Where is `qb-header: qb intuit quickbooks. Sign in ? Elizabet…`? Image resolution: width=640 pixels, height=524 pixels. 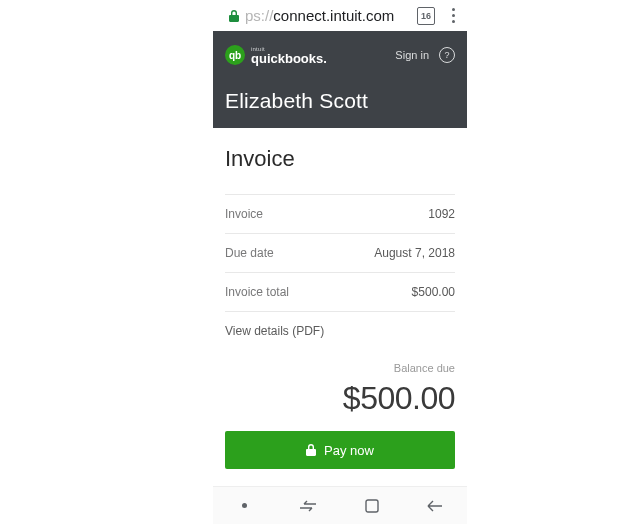
qb-header: qb intuit quickbooks. Sign in ? Elizabet… is located at coordinates (340, 80).